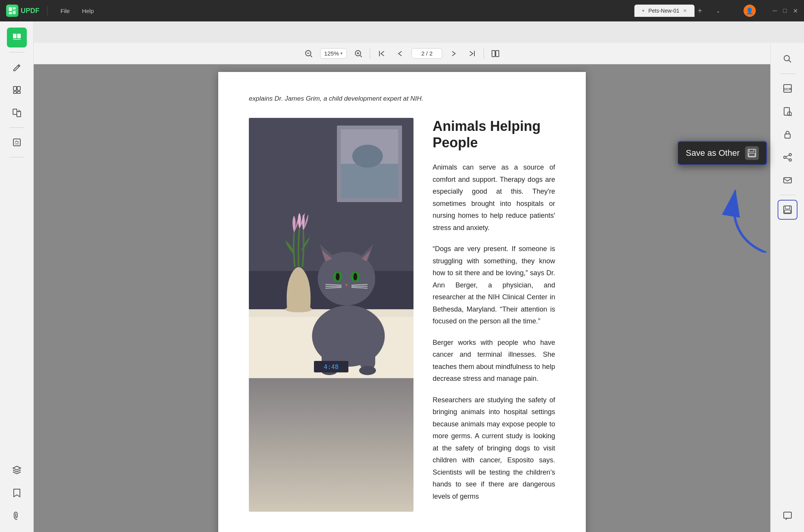 Image resolution: width=804 pixels, height=532 pixels. Describe the element at coordinates (17, 67) in the screenshot. I see `sidebar-edit` at that location.